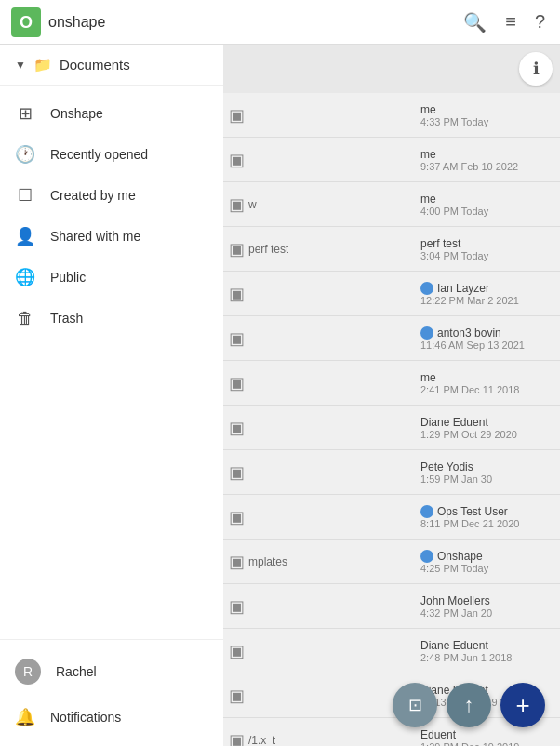 The image size is (560, 746). I want to click on row-right: me 4:00 PM Today, so click(486, 205).